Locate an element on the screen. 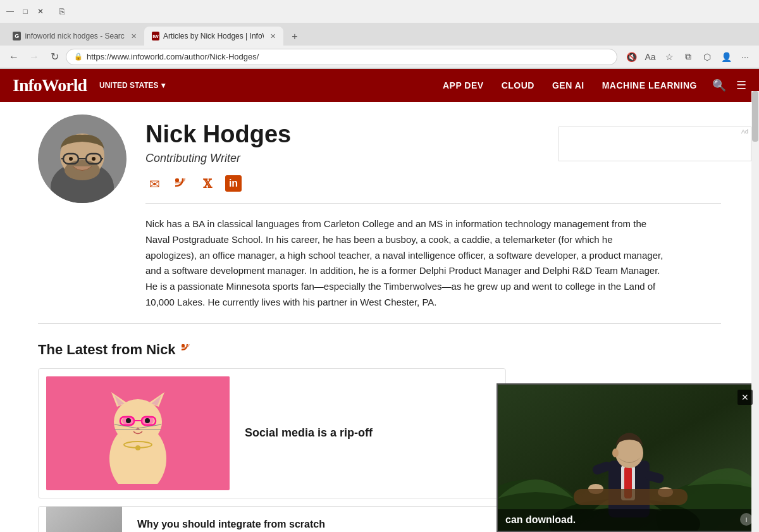 This screenshot has height=532, width=759. video-overlay: ✕ is located at coordinates (627, 458).